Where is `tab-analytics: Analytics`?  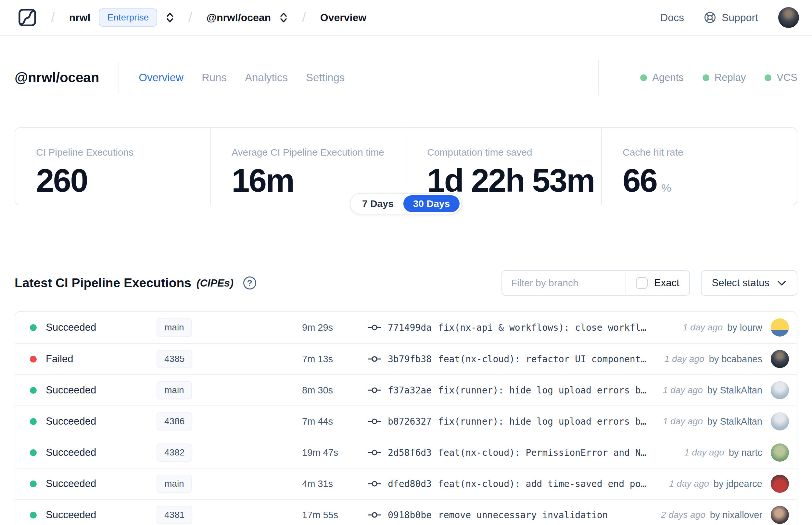
tab-analytics: Analytics is located at coordinates (266, 78).